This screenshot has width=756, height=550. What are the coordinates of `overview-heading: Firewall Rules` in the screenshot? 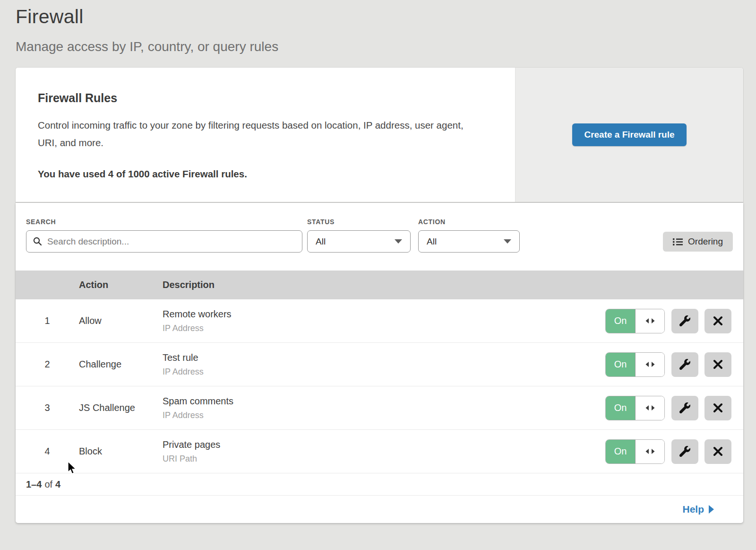 It's located at (260, 98).